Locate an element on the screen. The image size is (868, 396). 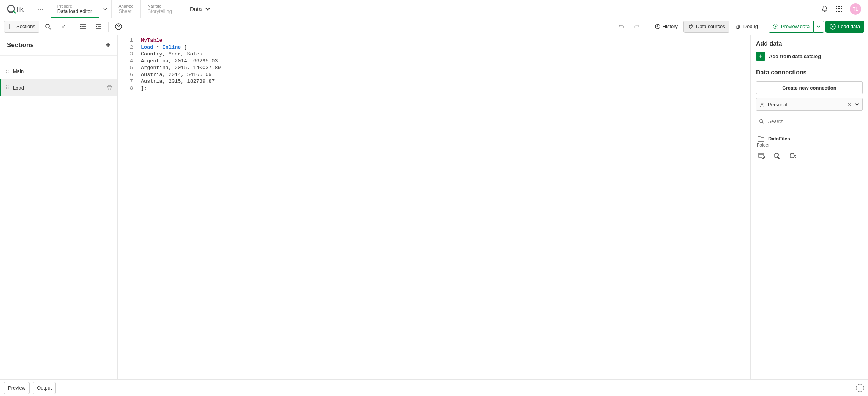
redo-button is located at coordinates (637, 27).